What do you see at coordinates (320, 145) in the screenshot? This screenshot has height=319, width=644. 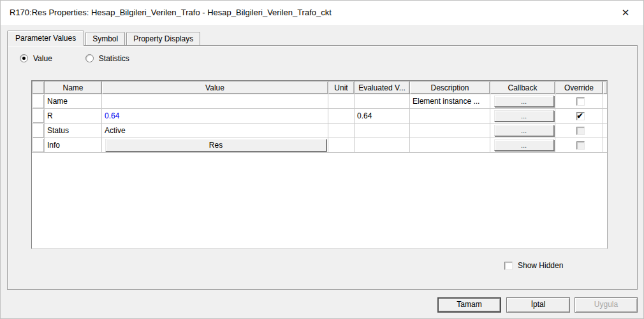 I see `table-row-info: Info Res ...` at bounding box center [320, 145].